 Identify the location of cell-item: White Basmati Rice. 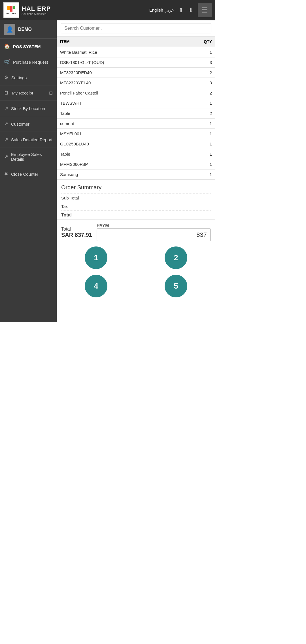
(118, 52).